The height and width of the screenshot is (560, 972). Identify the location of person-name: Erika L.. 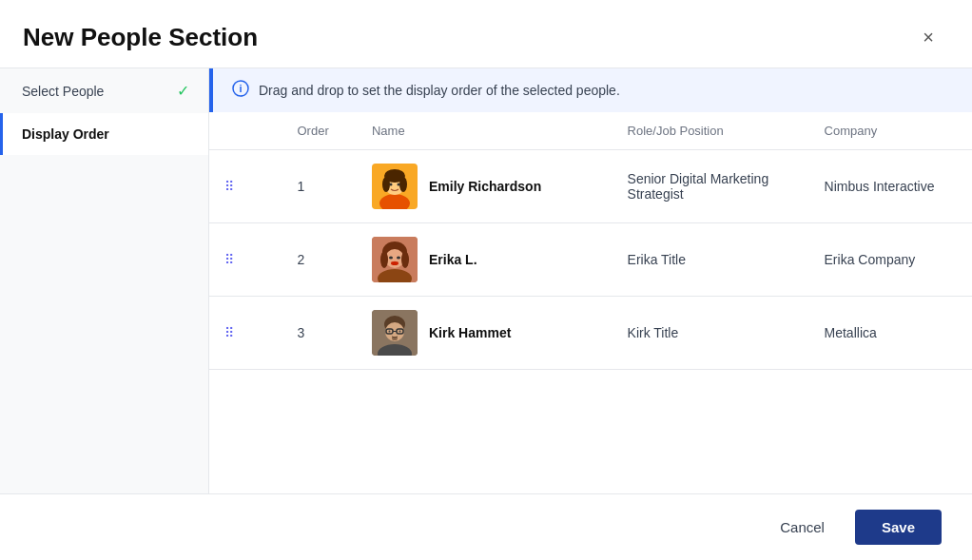
(453, 260).